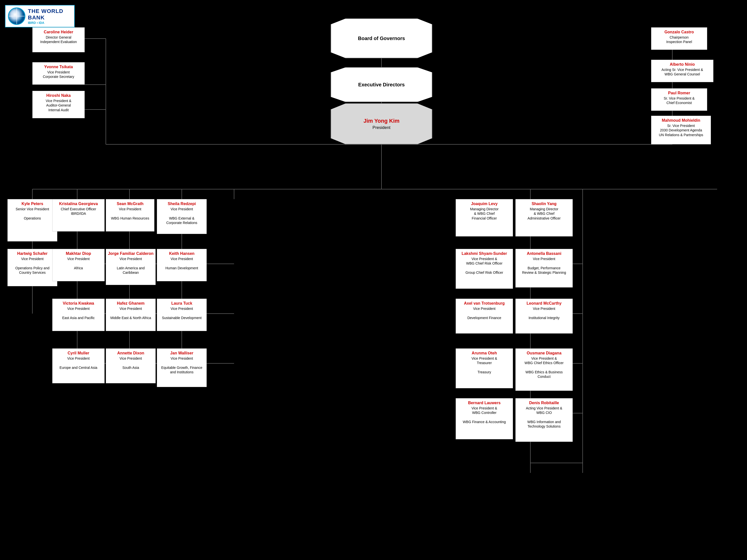 Image resolution: width=747 pixels, height=560 pixels. Describe the element at coordinates (382, 84) in the screenshot. I see `executive-directors: Executive Directors` at that location.